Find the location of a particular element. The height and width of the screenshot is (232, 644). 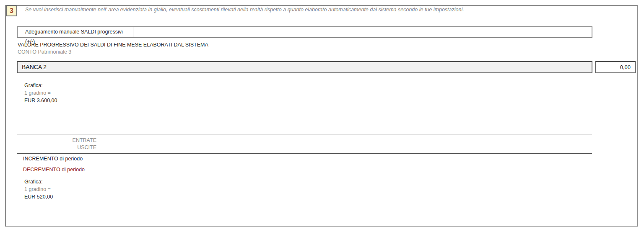

incremento-top-rule is located at coordinates (304, 153).